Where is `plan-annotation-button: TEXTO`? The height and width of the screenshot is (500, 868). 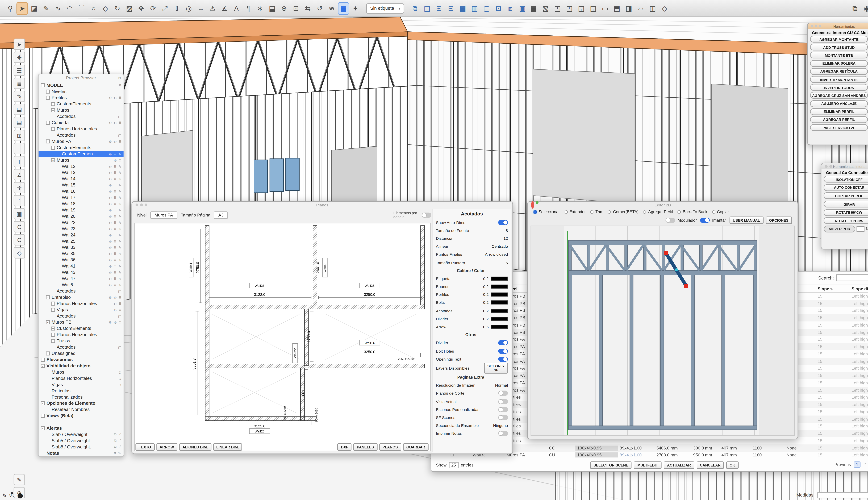
plan-annotation-button: TEXTO is located at coordinates (145, 447).